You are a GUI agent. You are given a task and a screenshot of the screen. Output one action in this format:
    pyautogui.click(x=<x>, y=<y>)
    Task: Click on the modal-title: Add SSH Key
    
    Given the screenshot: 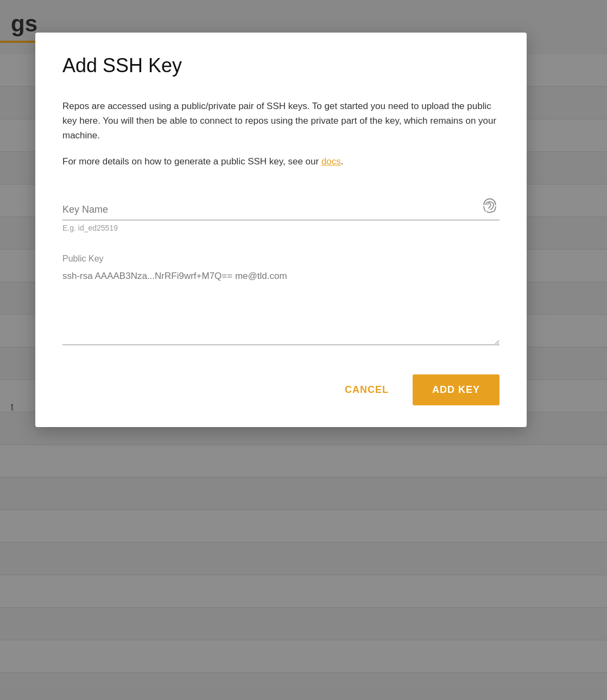 What is the action you would take?
    pyautogui.click(x=281, y=66)
    